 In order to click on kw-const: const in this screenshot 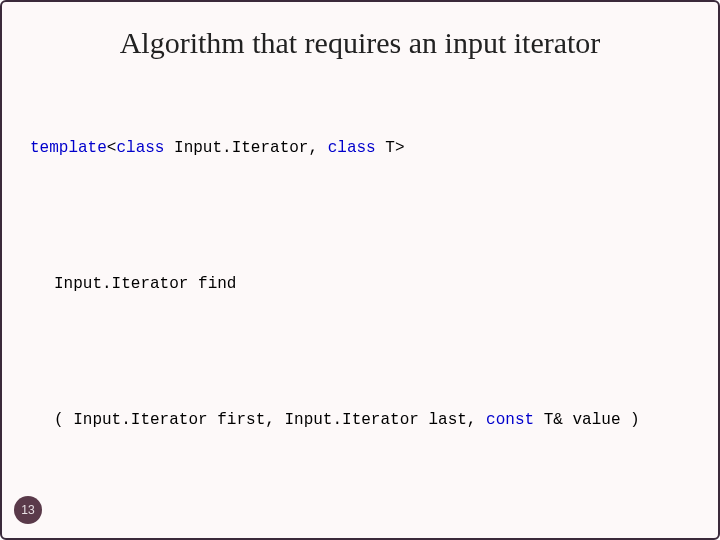, I will do `click(510, 420)`.